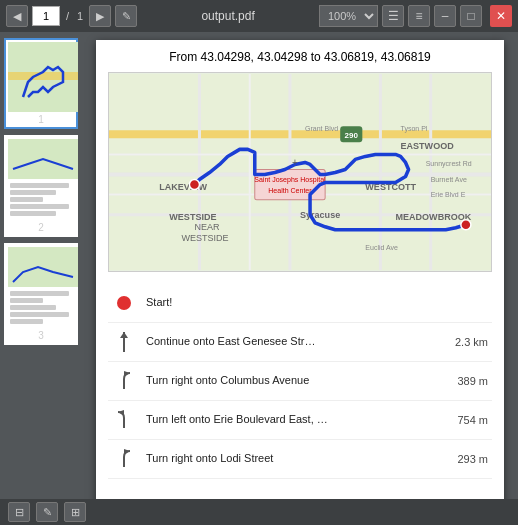 This screenshot has width=518, height=525. Describe the element at coordinates (47, 512) in the screenshot. I see `bottom-btn-2: ✎` at that location.